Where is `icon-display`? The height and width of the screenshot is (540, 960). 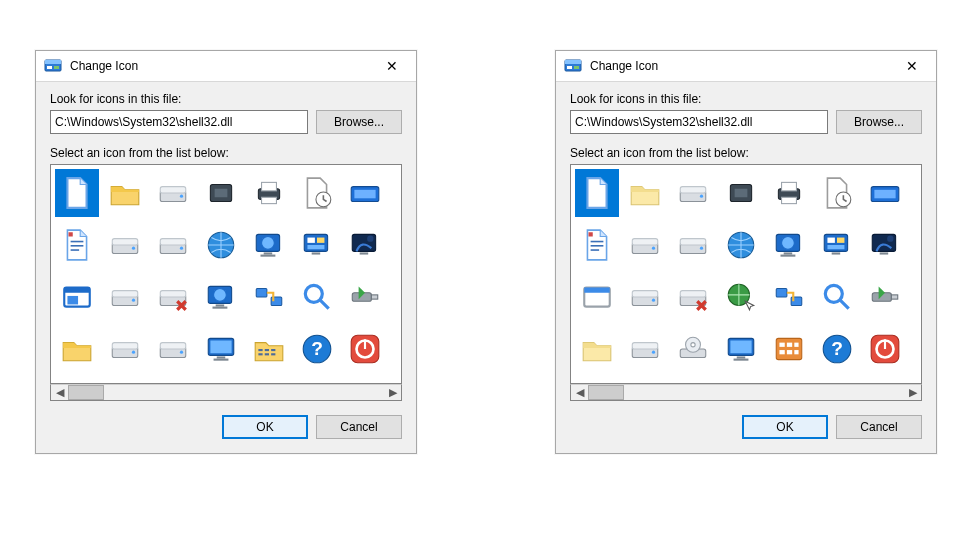
icon-display is located at coordinates (221, 349).